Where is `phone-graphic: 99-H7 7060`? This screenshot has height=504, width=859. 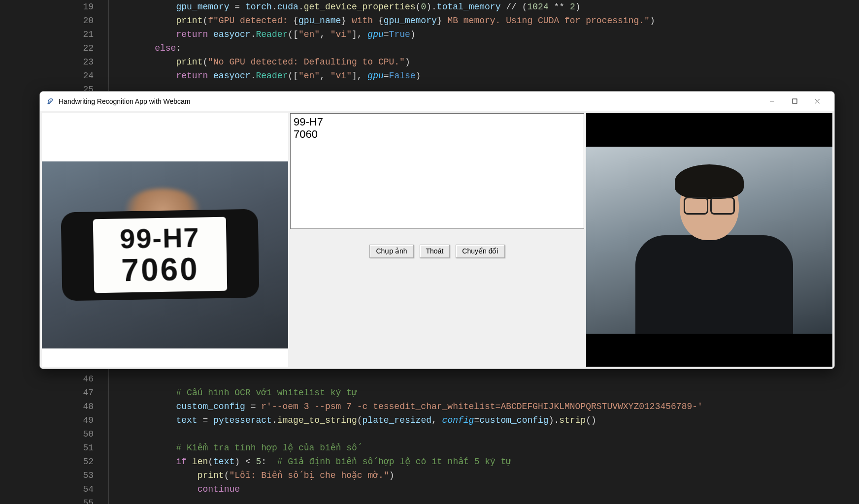
phone-graphic: 99-H7 7060 is located at coordinates (160, 255).